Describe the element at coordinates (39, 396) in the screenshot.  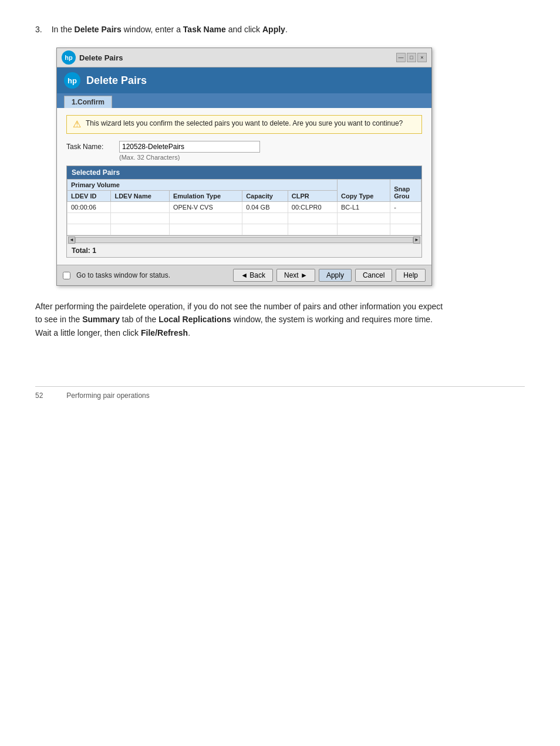
I see `page-number: 52` at that location.